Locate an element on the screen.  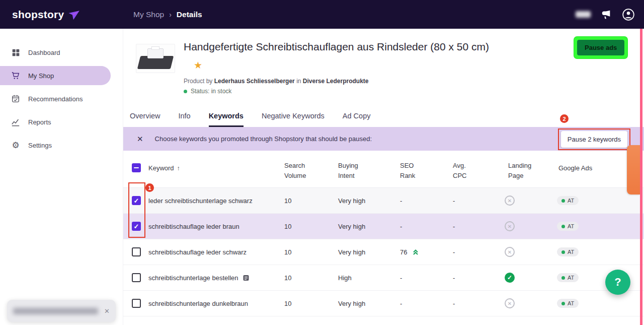
tab-overview: Overview is located at coordinates (145, 119).